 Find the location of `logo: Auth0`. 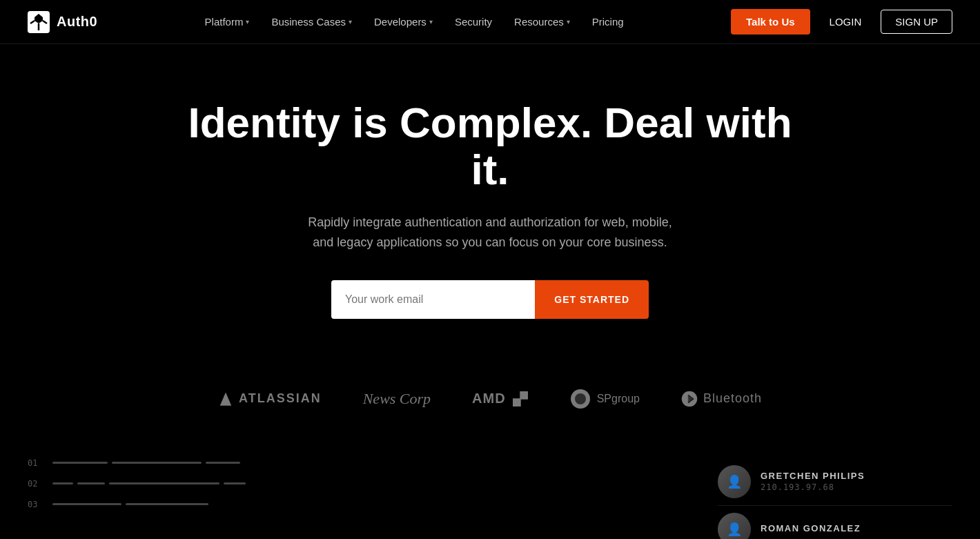

logo: Auth0 is located at coordinates (62, 22).